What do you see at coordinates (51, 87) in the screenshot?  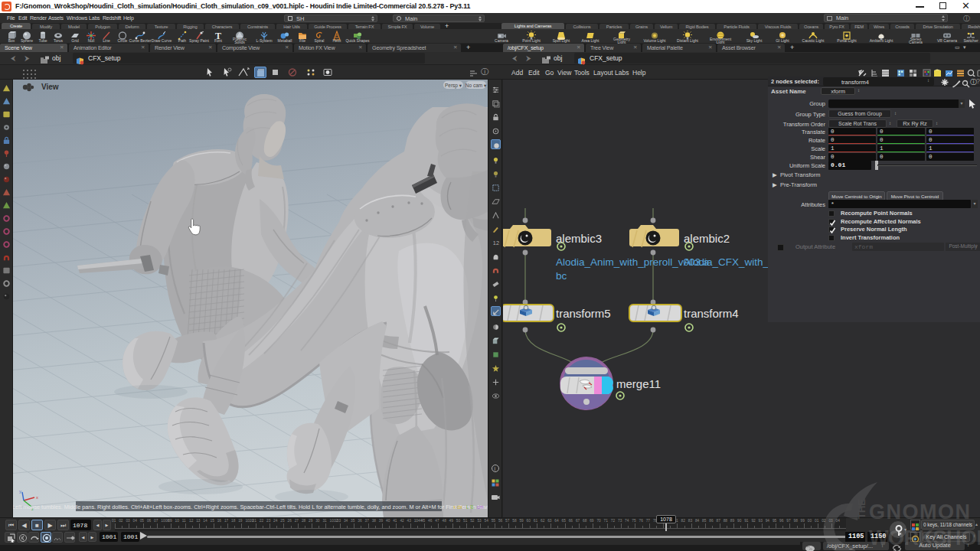 I see `svg-text: View` at bounding box center [51, 87].